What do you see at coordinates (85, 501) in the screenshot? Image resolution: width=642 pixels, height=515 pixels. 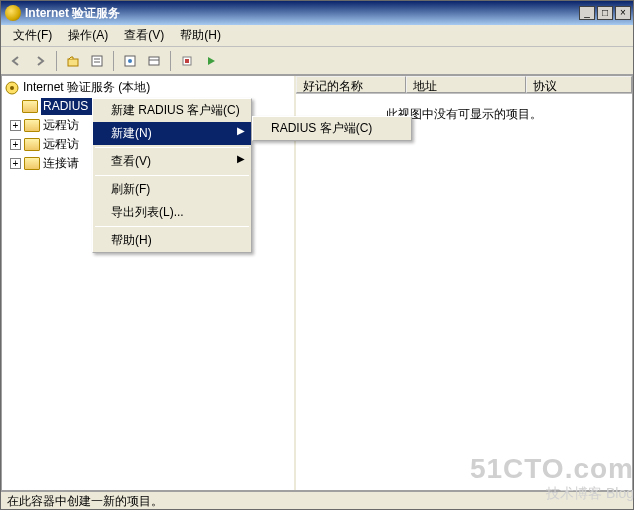 I see `status-text: 在此容器中创建一新的项目。` at bounding box center [85, 501].